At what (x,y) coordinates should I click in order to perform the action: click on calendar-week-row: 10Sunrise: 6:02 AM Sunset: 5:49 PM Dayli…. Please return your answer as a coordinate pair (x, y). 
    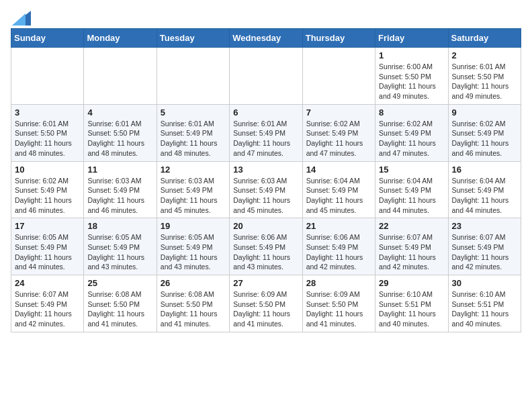
    Looking at the image, I should click on (266, 189).